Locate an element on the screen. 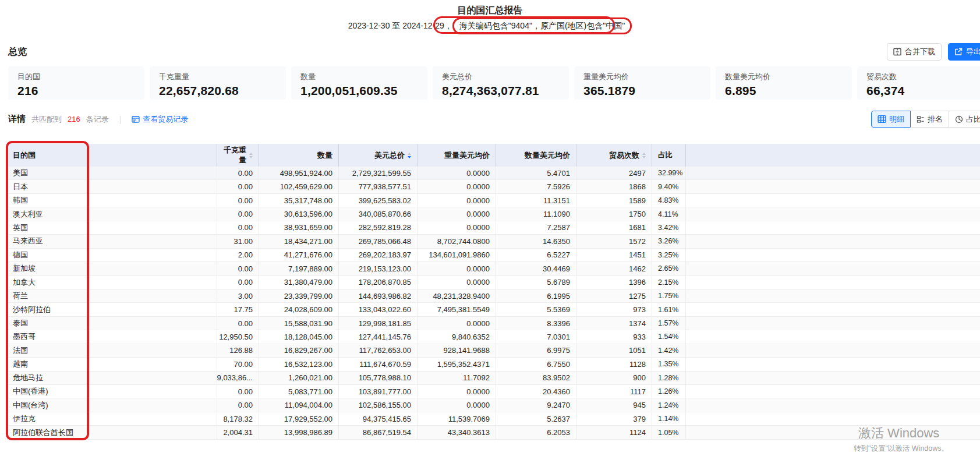 This screenshot has height=470, width=980. weight-avg-price-cell: 8,702,744.0800 is located at coordinates (457, 241).